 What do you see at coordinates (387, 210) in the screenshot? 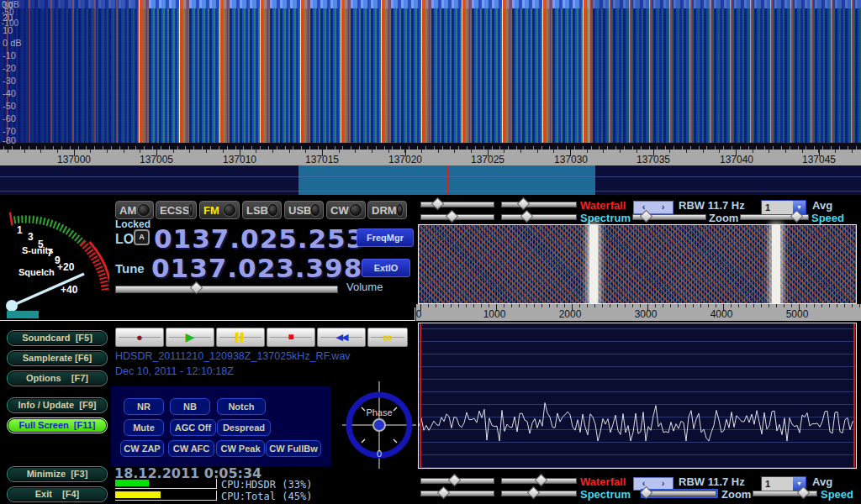
I see `mode-button-drm: DRM` at bounding box center [387, 210].